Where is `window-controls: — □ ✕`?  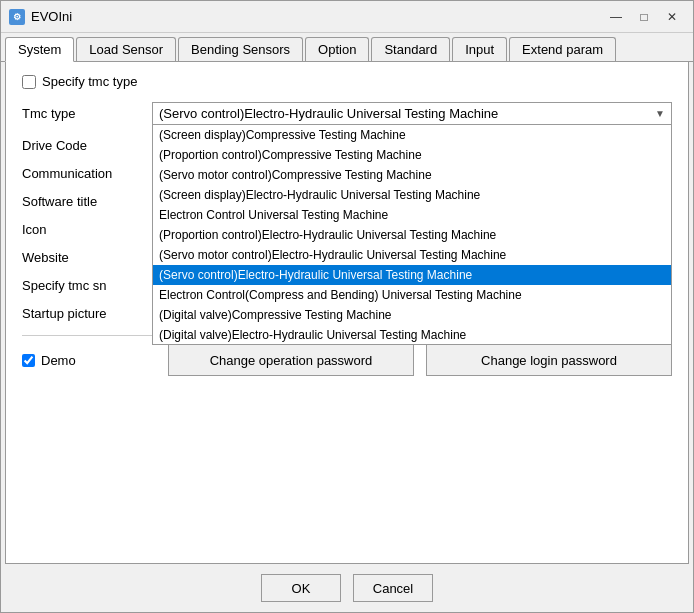
window-controls: — □ ✕ is located at coordinates (644, 17).